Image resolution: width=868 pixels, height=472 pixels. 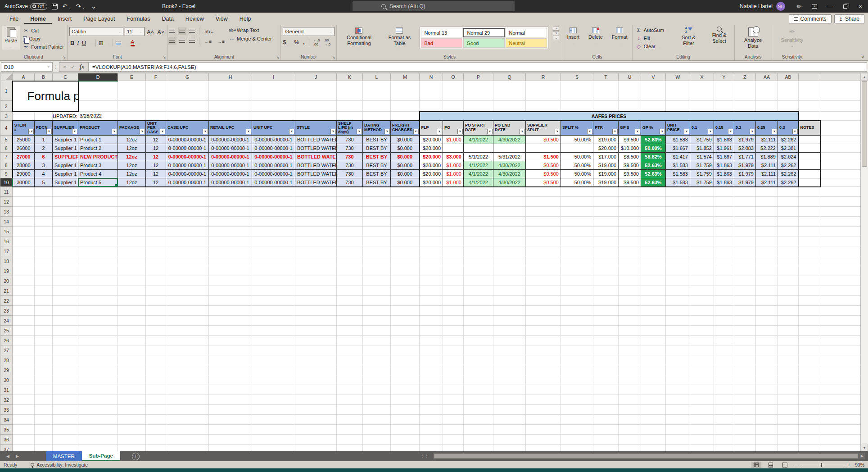 I want to click on cell-Z6, so click(x=809, y=149).